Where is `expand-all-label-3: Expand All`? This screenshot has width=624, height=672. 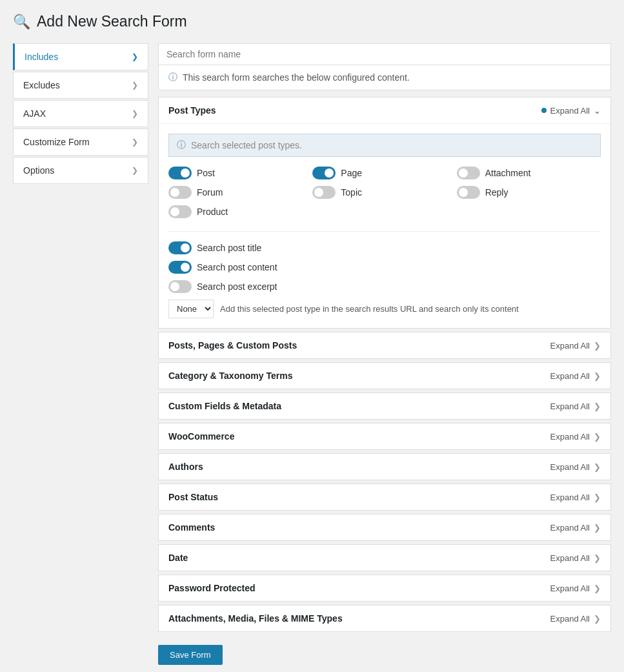 expand-all-label-3: Expand All is located at coordinates (570, 436).